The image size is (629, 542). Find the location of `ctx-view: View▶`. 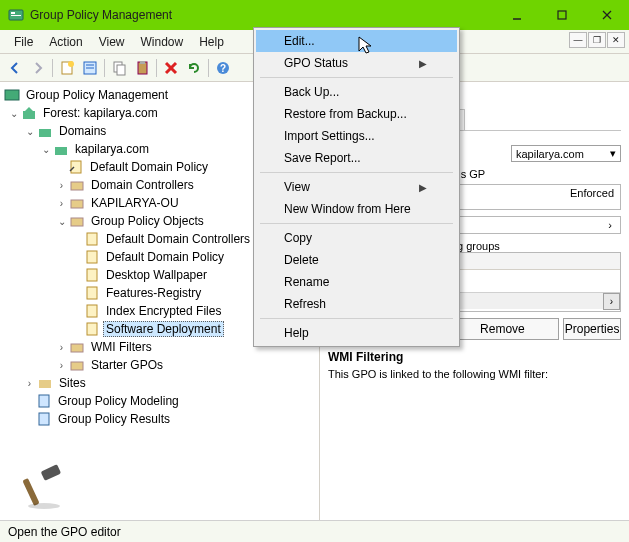

ctx-view: View▶ is located at coordinates (356, 187).